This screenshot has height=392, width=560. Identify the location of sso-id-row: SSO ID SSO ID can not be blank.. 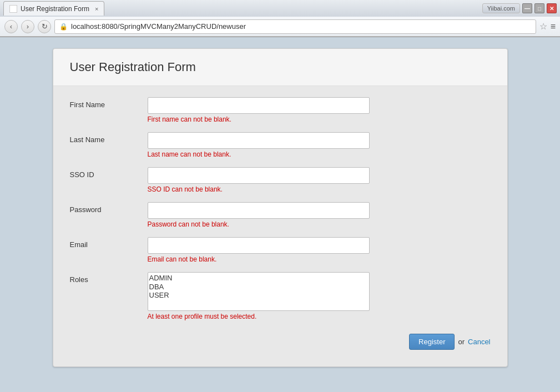
(280, 182).